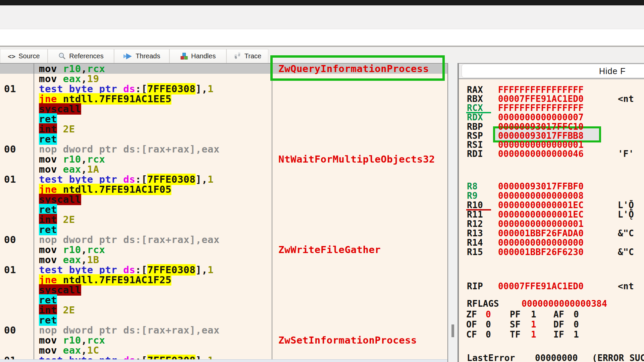 The width and height of the screenshot is (644, 362). What do you see at coordinates (198, 56) in the screenshot?
I see `tab-handles: Handles` at bounding box center [198, 56].